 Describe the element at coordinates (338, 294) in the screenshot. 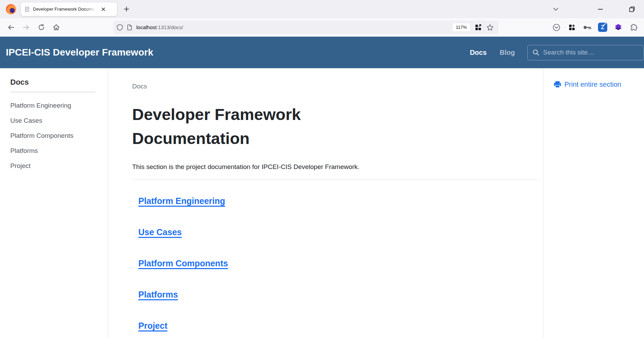

I see `entry-platforms: Platforms` at that location.